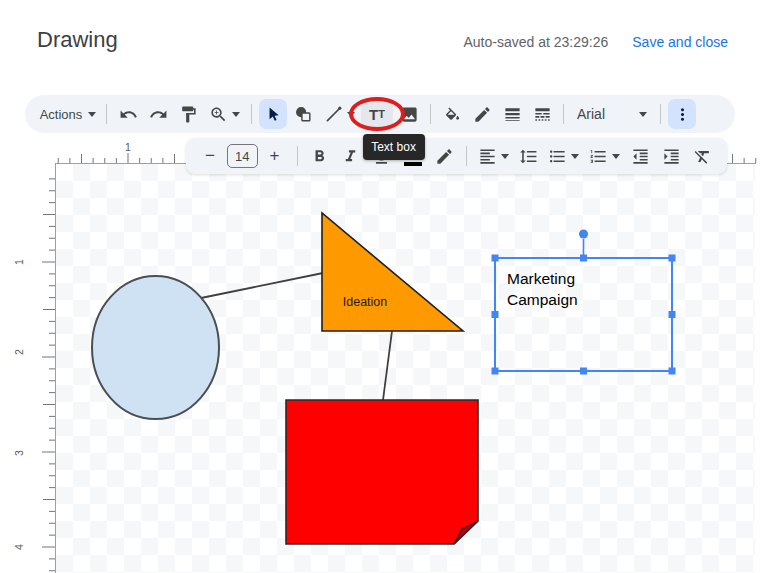  What do you see at coordinates (128, 114) in the screenshot?
I see `undo-button` at bounding box center [128, 114].